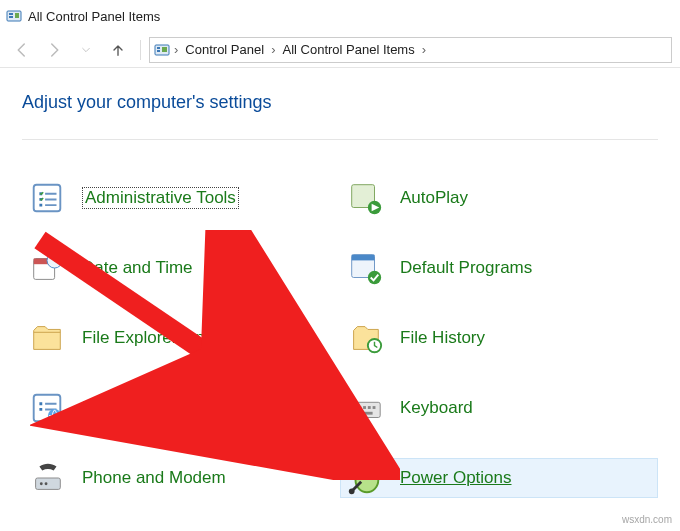 The width and height of the screenshot is (680, 531). What do you see at coordinates (340, 16) in the screenshot?
I see `titlebar: All Control Panel Items` at bounding box center [340, 16].